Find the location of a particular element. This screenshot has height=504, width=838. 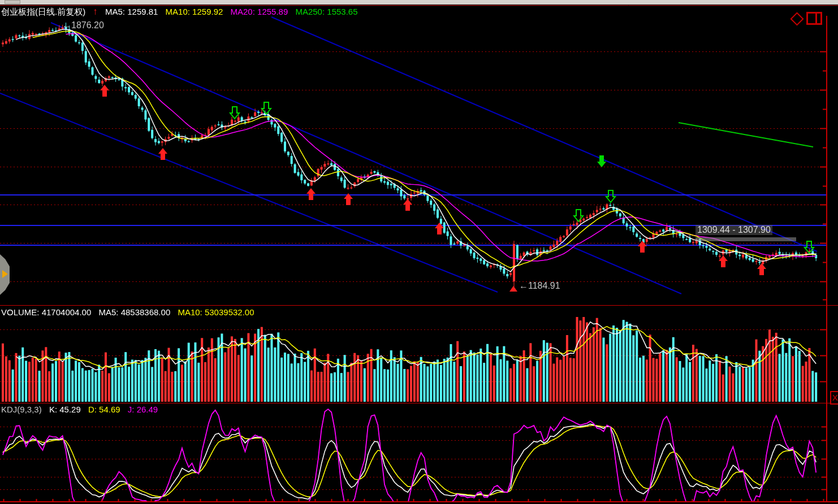

kdj-k-value: K: 45.29 is located at coordinates (65, 409).